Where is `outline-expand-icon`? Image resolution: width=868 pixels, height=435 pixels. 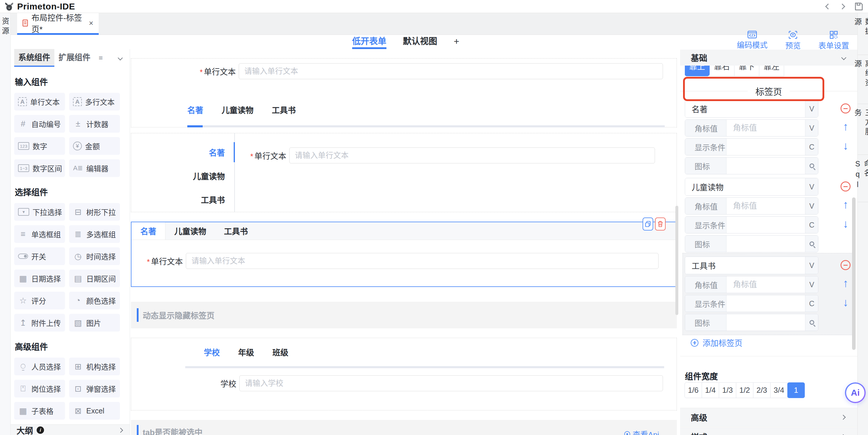 outline-expand-icon is located at coordinates (121, 430).